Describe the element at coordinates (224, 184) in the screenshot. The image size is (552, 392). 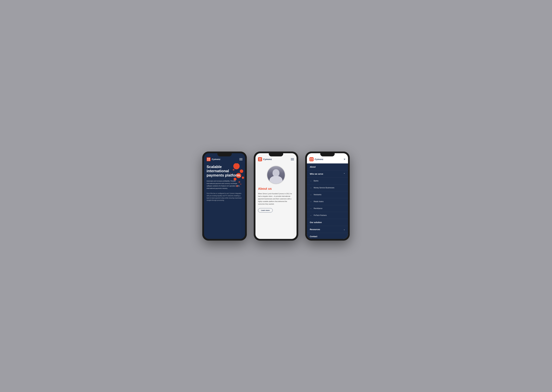
I see `phone-1-content: Scalable international payments platform…` at that location.